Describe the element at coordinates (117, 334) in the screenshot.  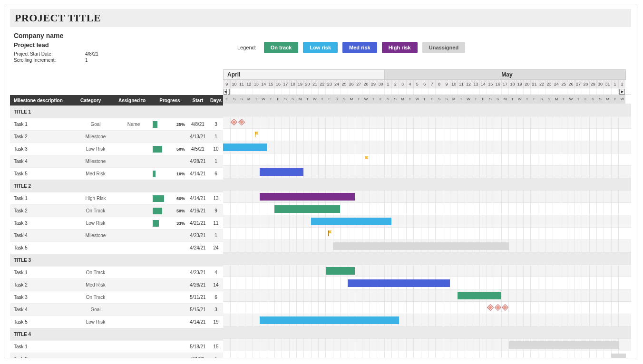
I see `section-title: TITLE 4` at that location.